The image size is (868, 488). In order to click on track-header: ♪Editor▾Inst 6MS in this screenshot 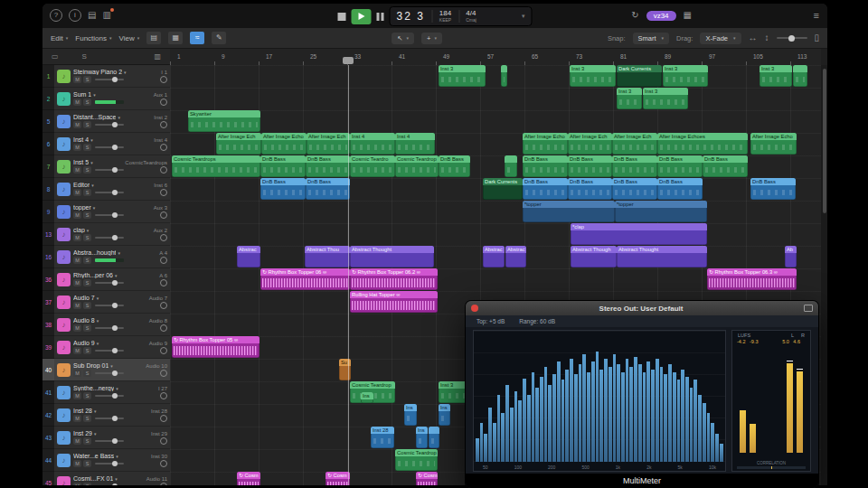, I will do `click(112, 190)`.